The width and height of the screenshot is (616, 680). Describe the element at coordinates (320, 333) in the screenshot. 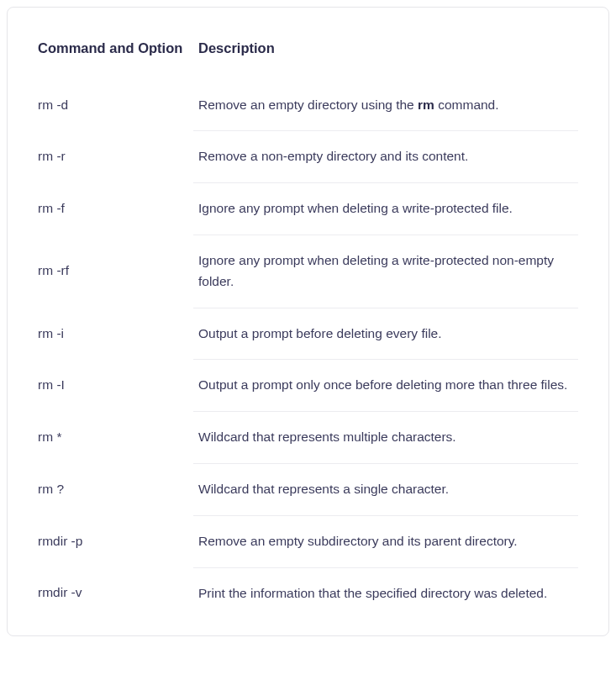

I see `description-text: Output a prompt before deleting every fi…` at that location.